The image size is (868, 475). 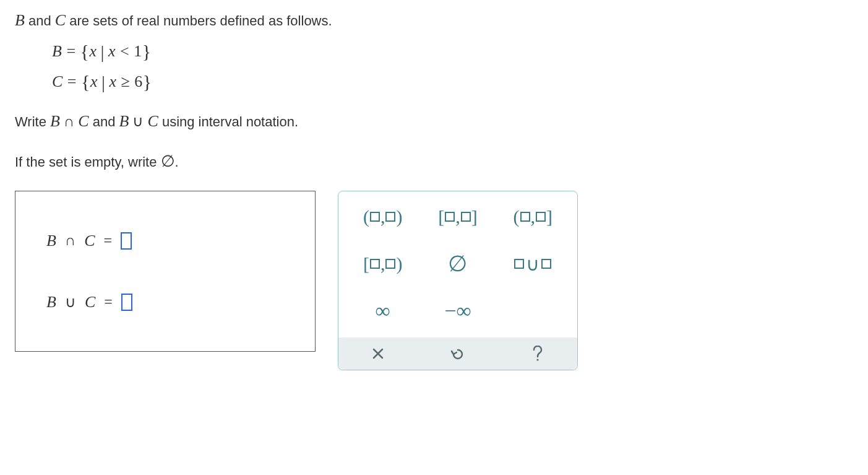 I want to click on empty-set-button: ∅, so click(x=458, y=264).